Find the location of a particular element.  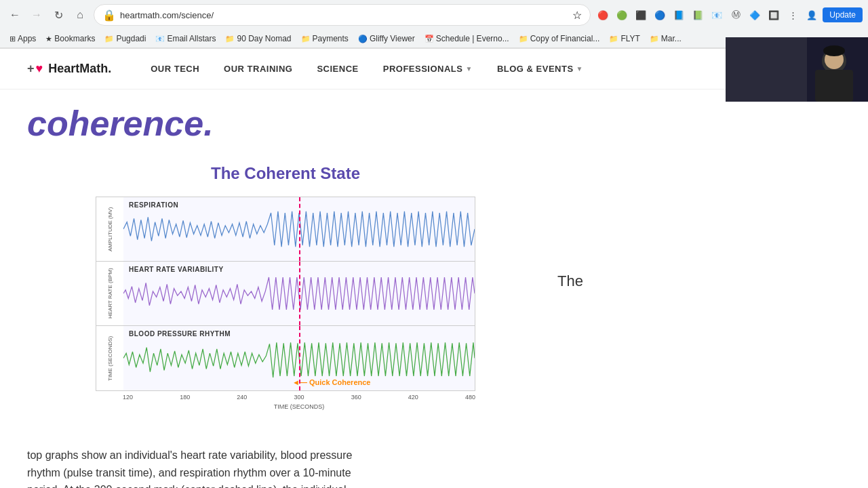

body-text-3: period. At the 300-second mark (center d… is located at coordinates (278, 485).